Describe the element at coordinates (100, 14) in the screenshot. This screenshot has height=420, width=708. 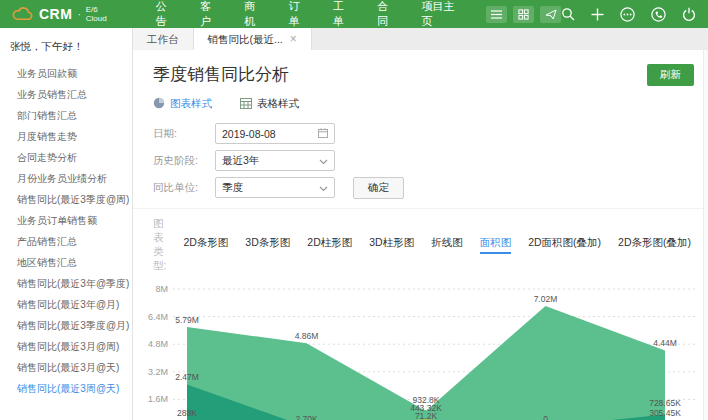
I see `brand-suffix: E/6 Cloud` at that location.